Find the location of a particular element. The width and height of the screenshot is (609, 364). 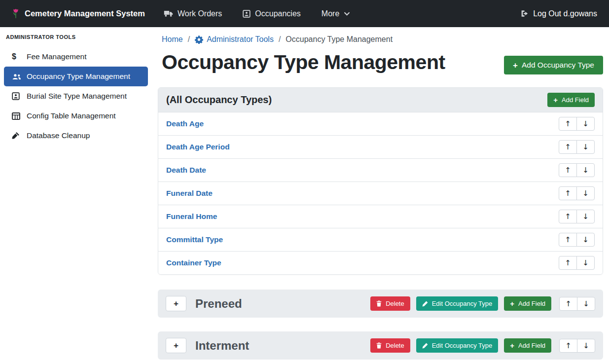

burial-site-icon is located at coordinates (19, 96).